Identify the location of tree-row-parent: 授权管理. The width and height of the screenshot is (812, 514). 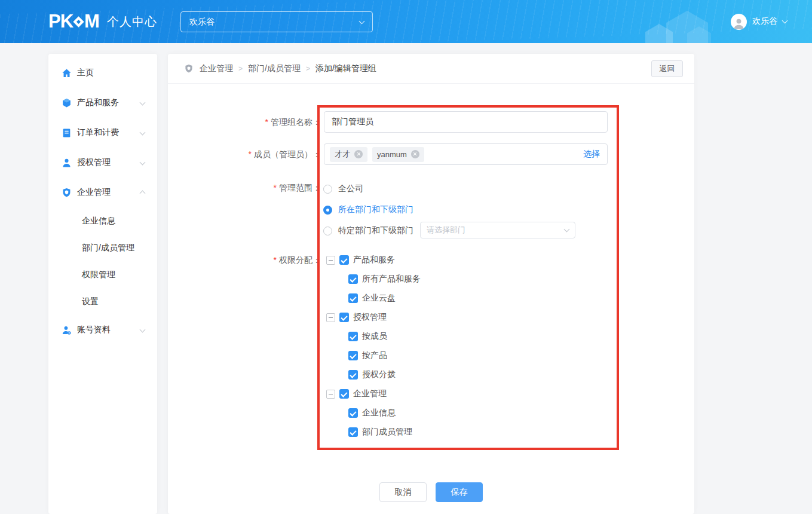
(373, 317).